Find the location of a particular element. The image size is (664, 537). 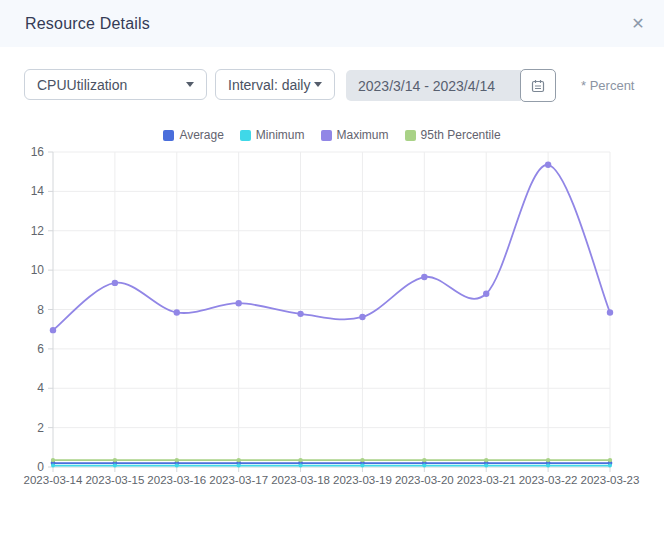

chart-legend: AverageMinimumMaximum95th Percentile is located at coordinates (332, 135).